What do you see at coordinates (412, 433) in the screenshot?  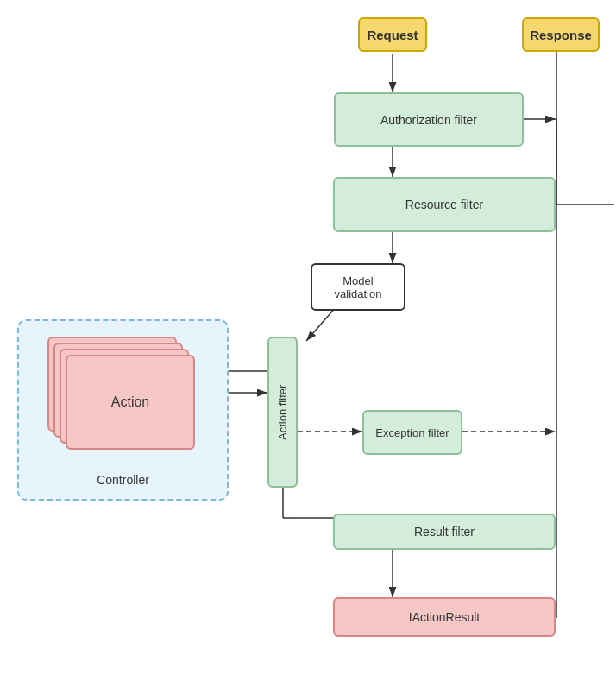 I see `exception-filter-label: Exception filter` at bounding box center [412, 433].